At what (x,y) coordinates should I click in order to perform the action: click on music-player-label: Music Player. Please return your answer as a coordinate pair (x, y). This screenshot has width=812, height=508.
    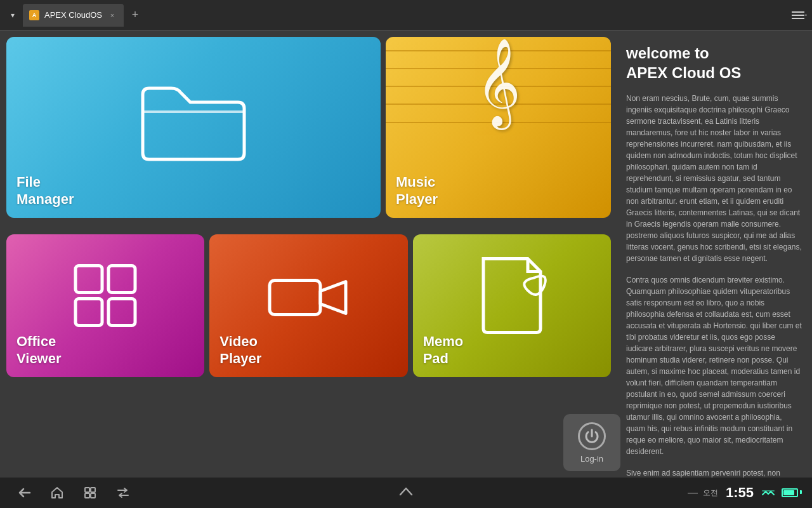
    Looking at the image, I should click on (499, 190).